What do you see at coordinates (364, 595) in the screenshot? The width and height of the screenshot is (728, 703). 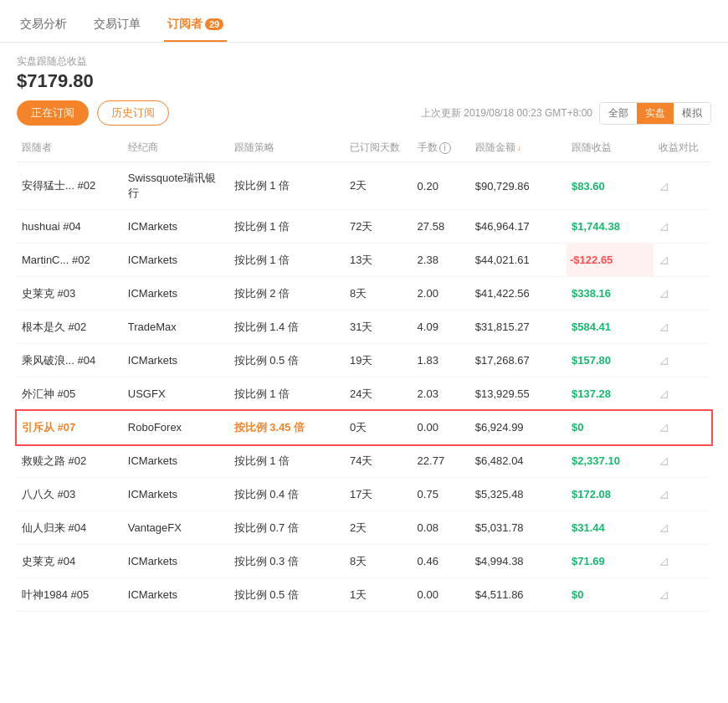 I see `table-row: 叶神1984 #05ICMarkets按比例 0.5 倍1天0.00$4,511…` at bounding box center [364, 595].